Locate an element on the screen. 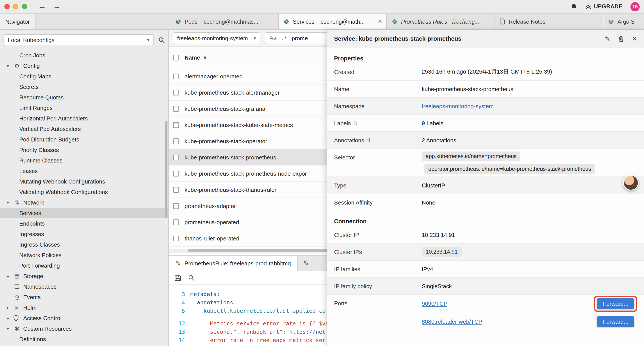 Image resolution: width=644 pixels, height=346 pixels. sidebar-item-label: Ingresses is located at coordinates (32, 234).